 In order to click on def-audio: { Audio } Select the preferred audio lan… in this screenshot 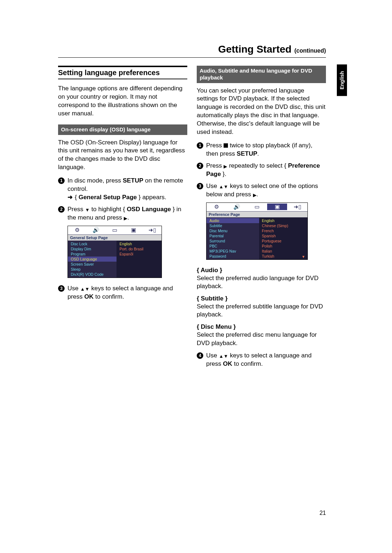, I will do `click(261, 278)`.